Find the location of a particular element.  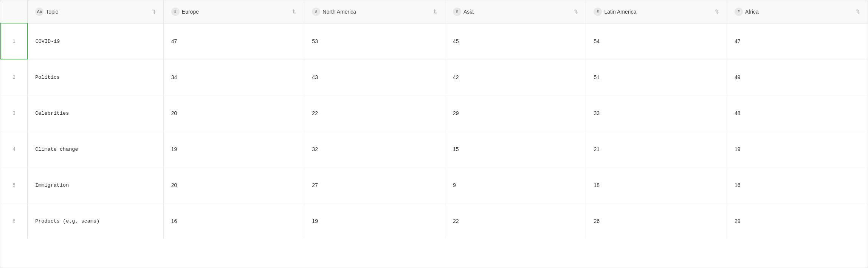

cell-asia: 42 is located at coordinates (516, 77).